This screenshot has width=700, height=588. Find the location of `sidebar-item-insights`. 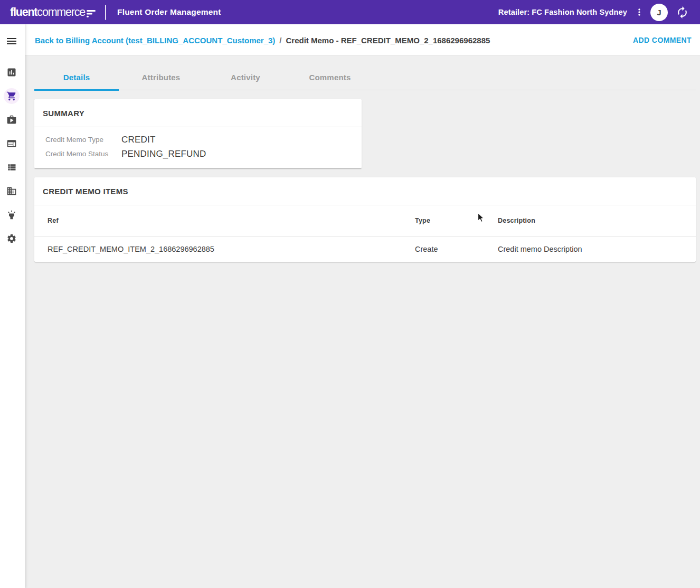

sidebar-item-insights is located at coordinates (12, 215).